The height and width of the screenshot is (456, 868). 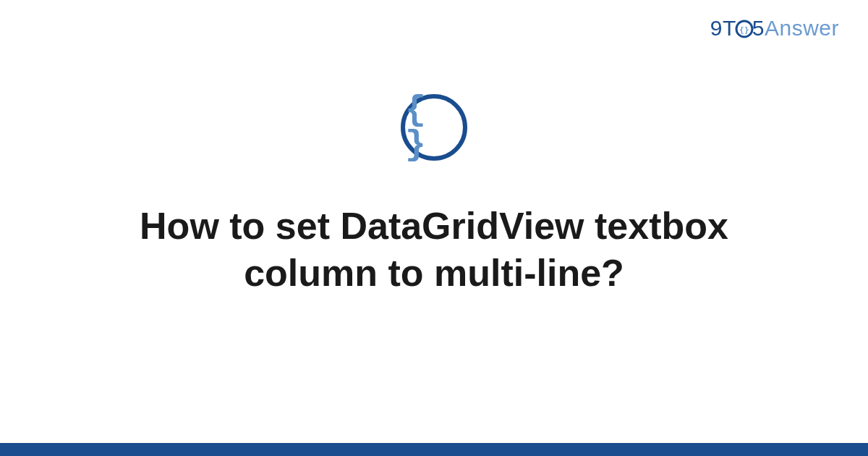 I want to click on site-logo: 9T{}5Answer, so click(x=775, y=28).